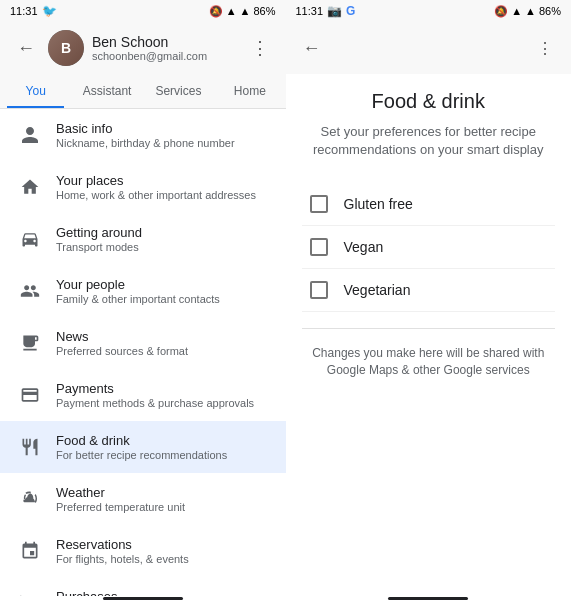 The image size is (571, 600). I want to click on menu-subtitle-news: Preferred sources & format, so click(122, 351).